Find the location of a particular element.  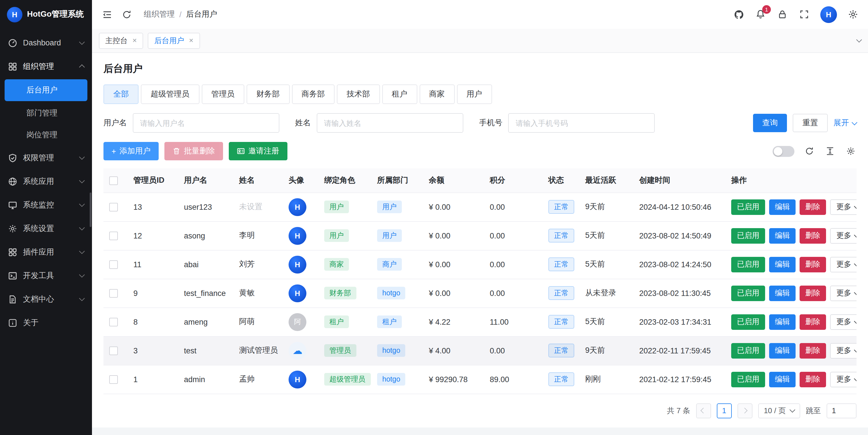

search-button: 查询 is located at coordinates (770, 123).